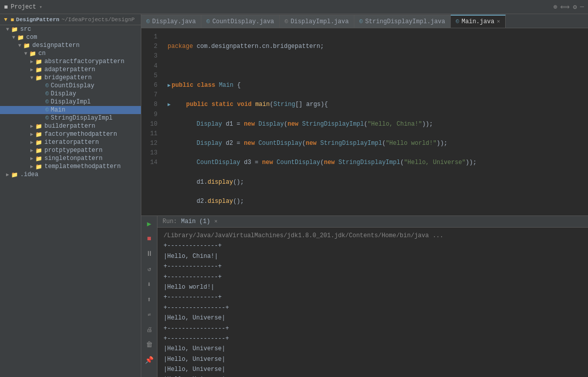 The width and height of the screenshot is (588, 377). What do you see at coordinates (320, 22) in the screenshot?
I see `tab-label-displayimpl: DisplayImpl.java` at bounding box center [320, 22].